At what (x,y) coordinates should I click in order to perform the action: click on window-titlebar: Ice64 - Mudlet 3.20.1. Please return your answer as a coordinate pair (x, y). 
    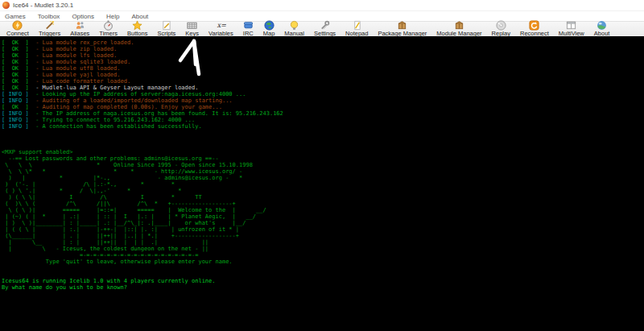
    Looking at the image, I should click on (322, 6).